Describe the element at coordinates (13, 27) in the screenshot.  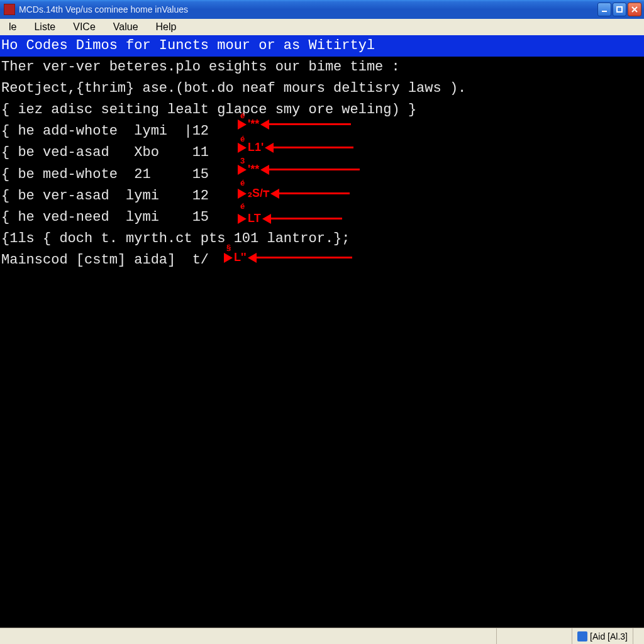
I see `menu-file: le` at that location.